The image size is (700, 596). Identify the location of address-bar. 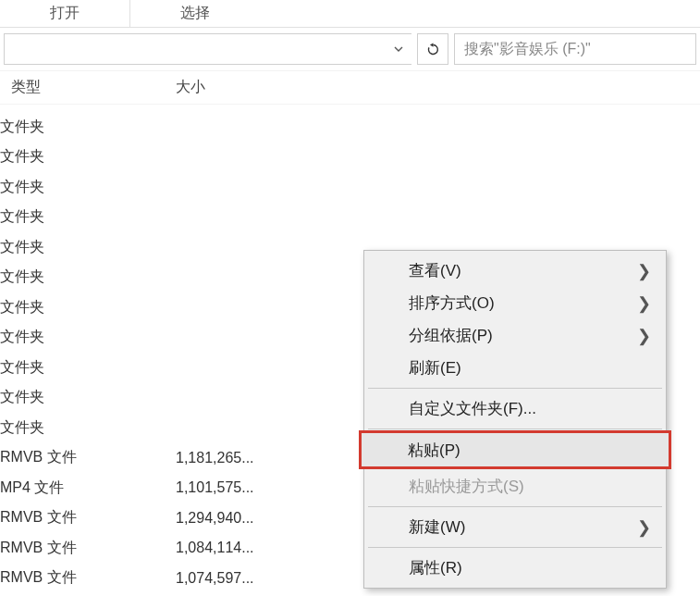
(207, 49).